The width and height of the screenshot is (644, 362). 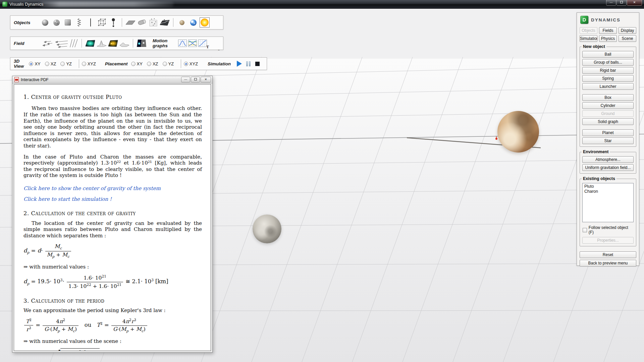 What do you see at coordinates (137, 64) in the screenshot?
I see `placement-radio-xy: XY` at bounding box center [137, 64].